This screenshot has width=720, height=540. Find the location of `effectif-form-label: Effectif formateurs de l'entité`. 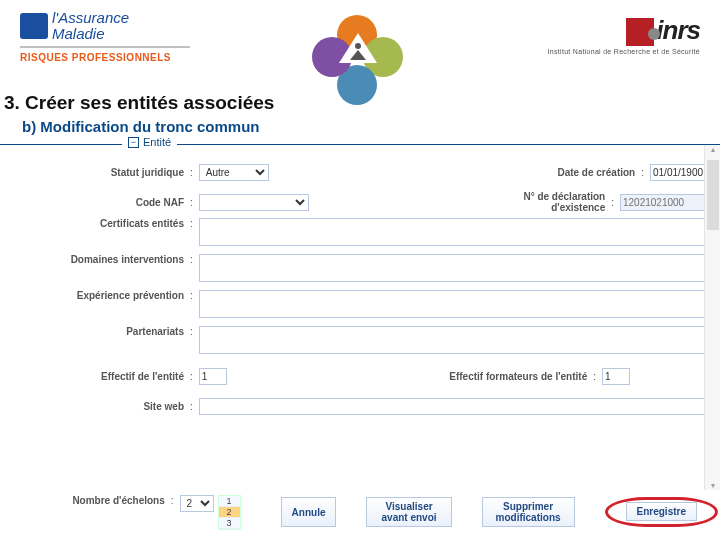

effectif-form-label: Effectif formateurs de l'entité is located at coordinates (511, 376).